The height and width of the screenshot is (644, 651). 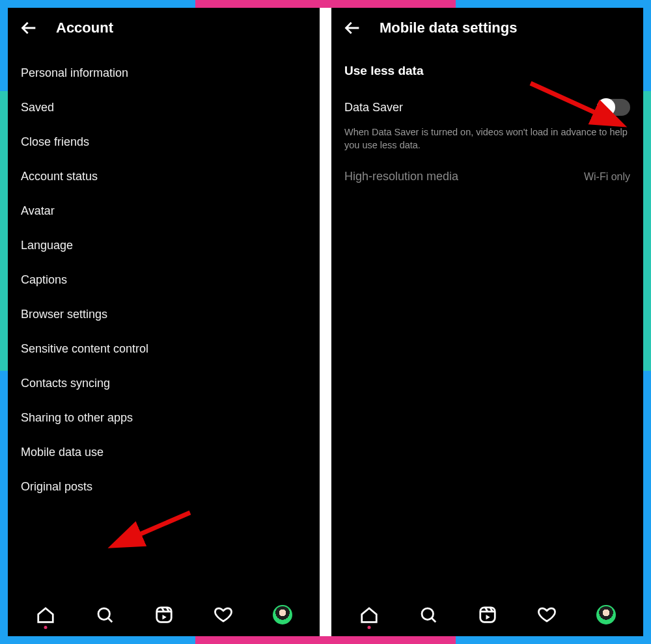 What do you see at coordinates (164, 211) in the screenshot?
I see `menu-item-avatar: Avatar` at bounding box center [164, 211].